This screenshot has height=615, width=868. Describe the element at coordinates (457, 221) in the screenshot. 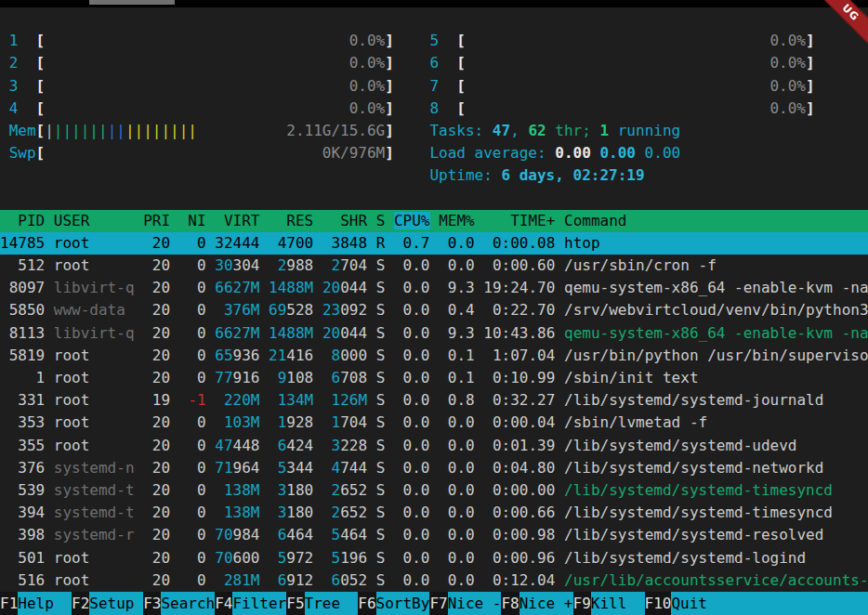

I see `column-header-mem: MEM%` at that location.